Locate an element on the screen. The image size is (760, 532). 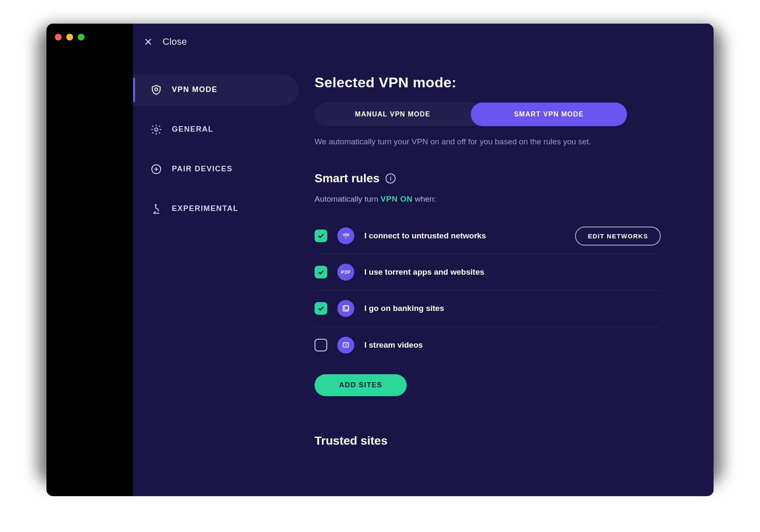
sidebar-item-label: EXPERIMENTAL is located at coordinates (205, 208).